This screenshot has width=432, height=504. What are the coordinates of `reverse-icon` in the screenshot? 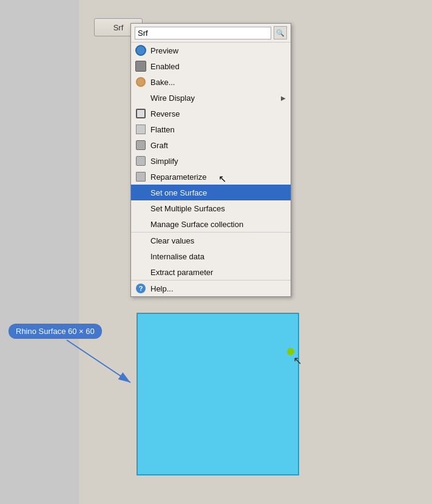 It's located at (141, 114).